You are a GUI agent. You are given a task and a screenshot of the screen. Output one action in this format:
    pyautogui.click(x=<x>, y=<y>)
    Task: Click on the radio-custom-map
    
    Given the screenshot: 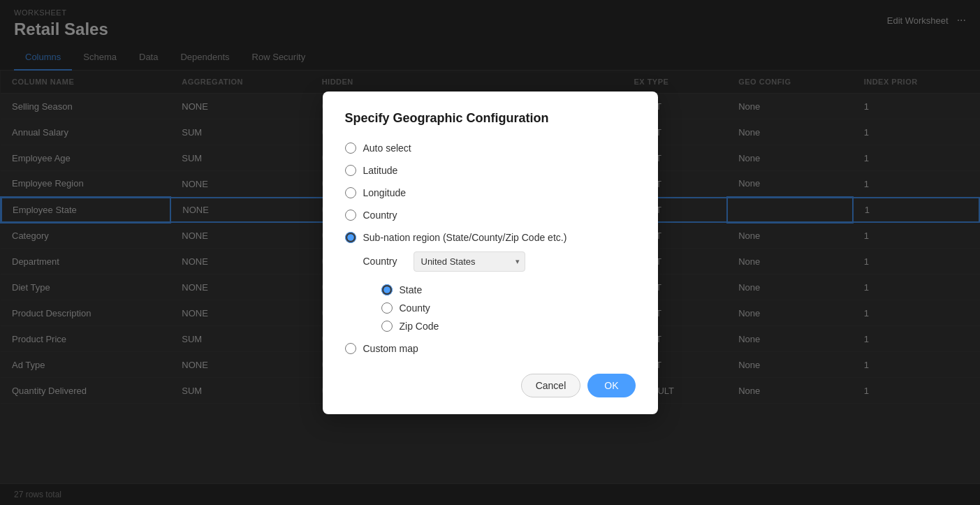 What is the action you would take?
    pyautogui.click(x=351, y=349)
    